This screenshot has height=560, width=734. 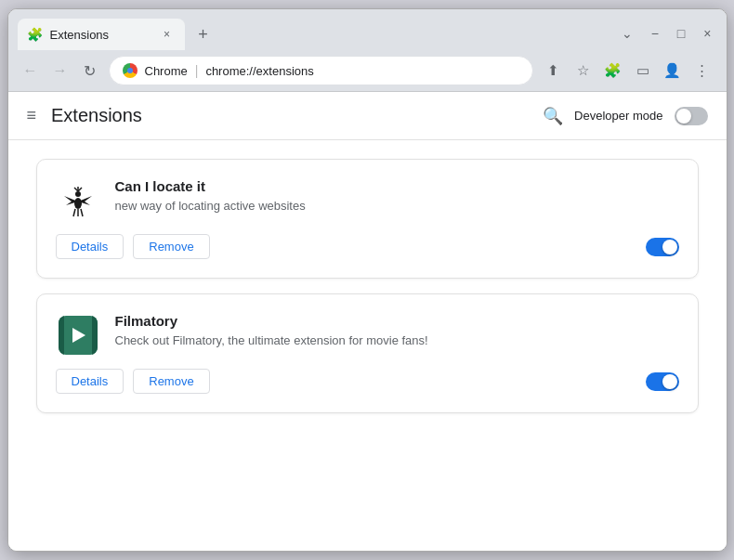 What do you see at coordinates (368, 71) in the screenshot?
I see `address-bar: ← → ↻ Chrome | chrome://extensions ⬆ ☆ 🧩…` at bounding box center [368, 71].